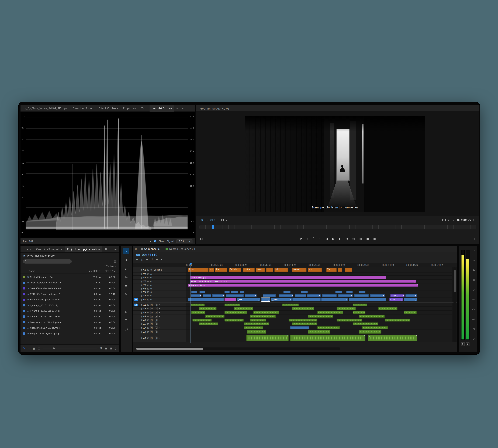 The width and height of the screenshot is (498, 448). Describe the element at coordinates (69, 283) in the screenshot. I see `project-item-row: ▭Oasis Supersonic Official Trai976 fps00…` at that location.